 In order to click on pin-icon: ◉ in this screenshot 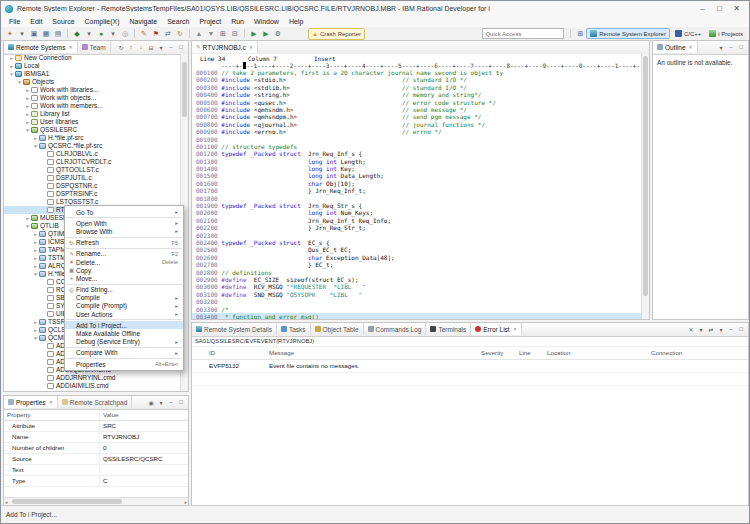, I will do `click(151, 402)`.